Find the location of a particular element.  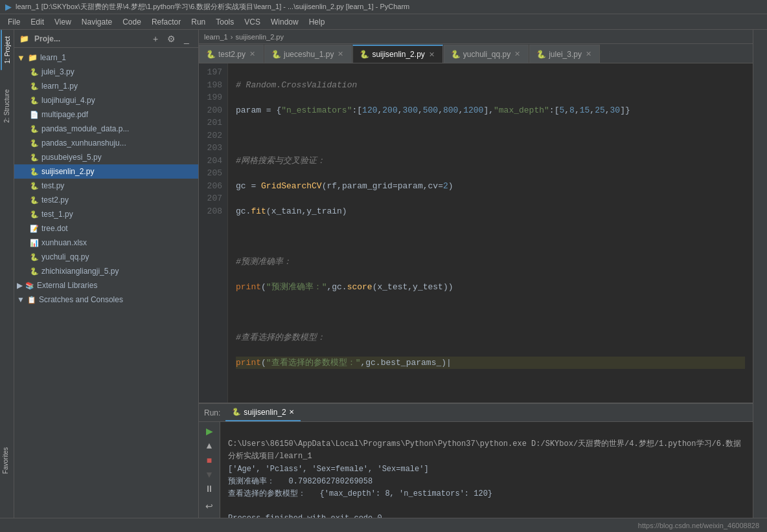

pdf-icon: 📄 is located at coordinates (34, 115).